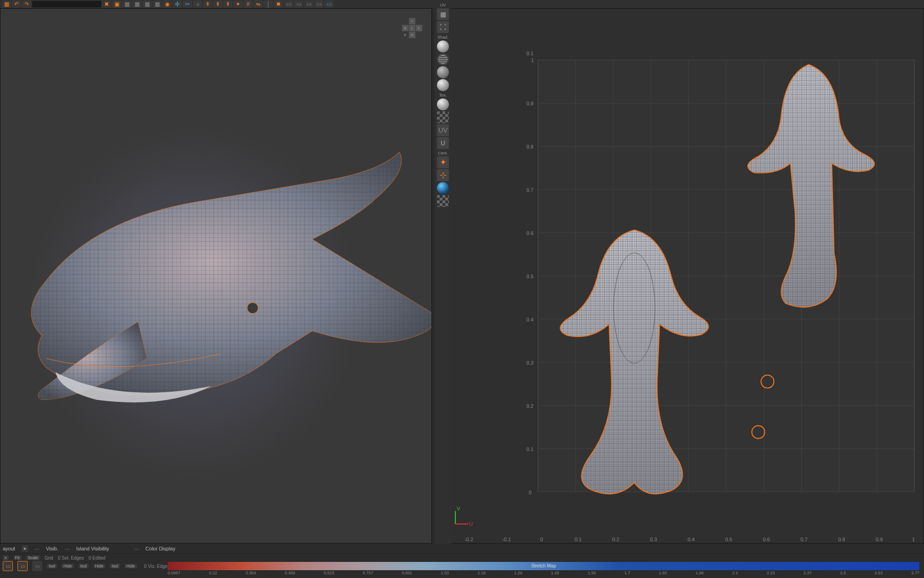  Describe the element at coordinates (319, 4) in the screenshot. I see `tool-d-icon: ▭` at that location.